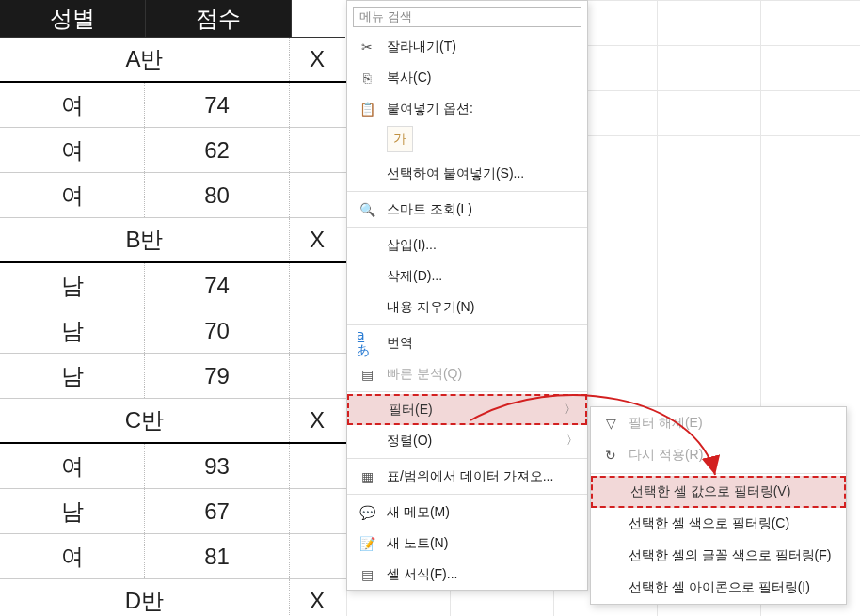  Describe the element at coordinates (145, 420) in the screenshot. I see `group-label: C반` at that location.